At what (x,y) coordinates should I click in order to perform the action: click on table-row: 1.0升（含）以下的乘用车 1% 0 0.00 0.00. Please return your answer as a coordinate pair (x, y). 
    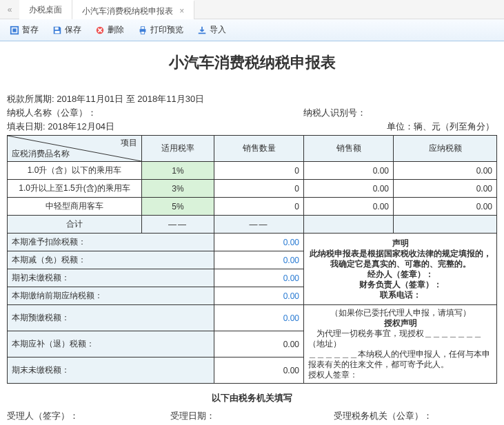
    Looking at the image, I should click on (252, 171).